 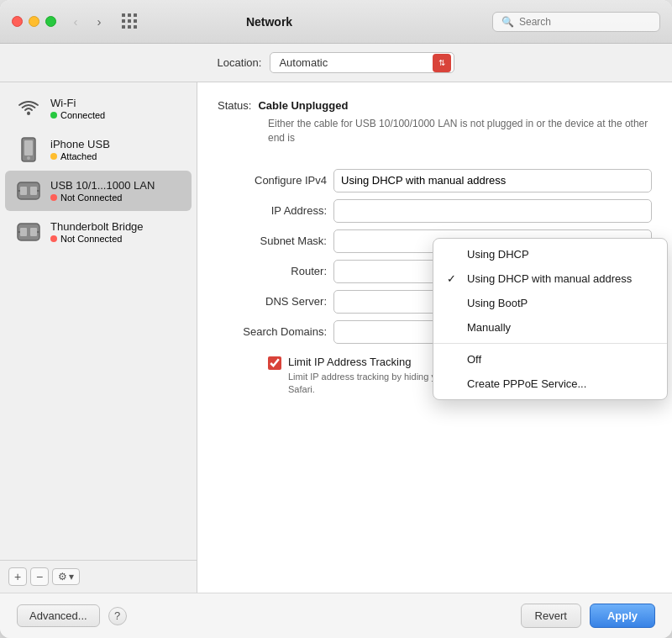 What do you see at coordinates (116, 156) in the screenshot?
I see `sidebar-item-iphone-status: Attached` at bounding box center [116, 156].